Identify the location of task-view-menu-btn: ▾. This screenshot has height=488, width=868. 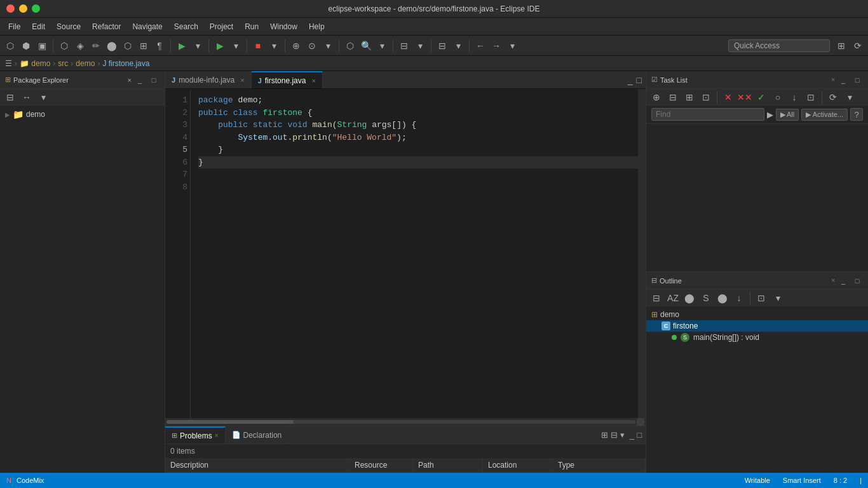
(850, 97).